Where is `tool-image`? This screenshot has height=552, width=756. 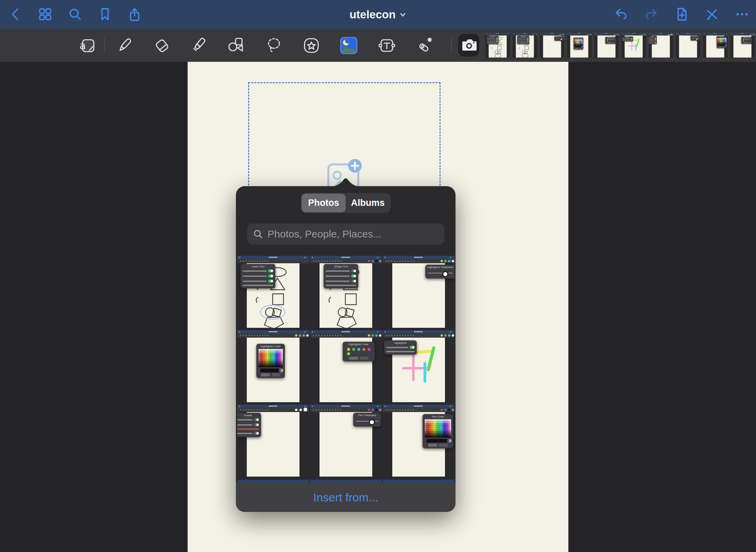
tool-image is located at coordinates (349, 46).